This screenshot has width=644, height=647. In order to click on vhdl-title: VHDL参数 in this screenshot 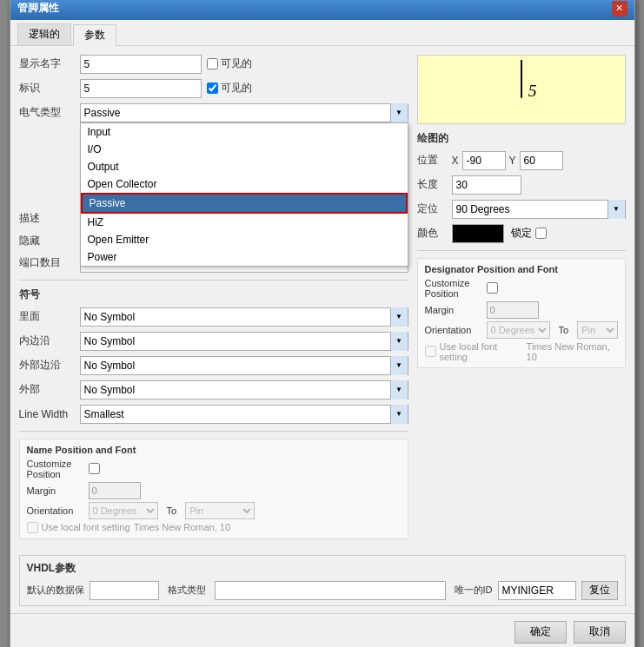, I will do `click(322, 568)`.